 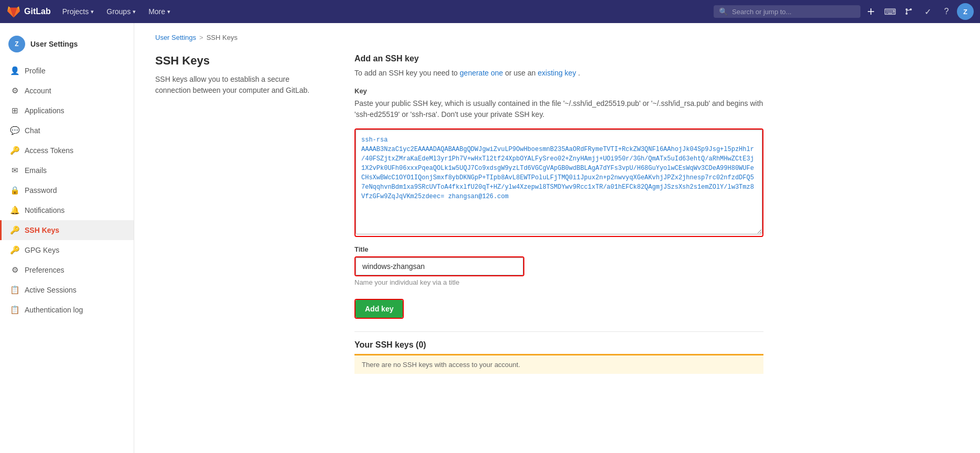 What do you see at coordinates (169, 12) in the screenshot?
I see `more-chevron-icon: ▾` at bounding box center [169, 12].